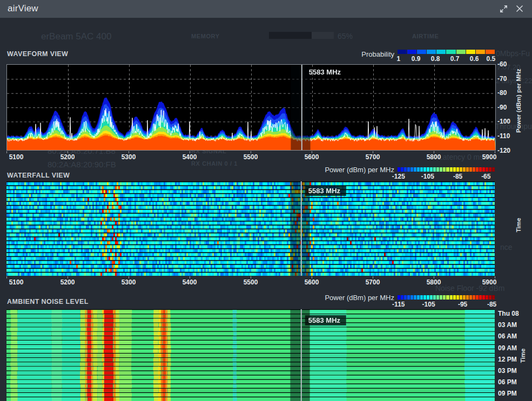  Describe the element at coordinates (416, 59) in the screenshot. I see `colorbar-tick-label: 0.9` at that location.